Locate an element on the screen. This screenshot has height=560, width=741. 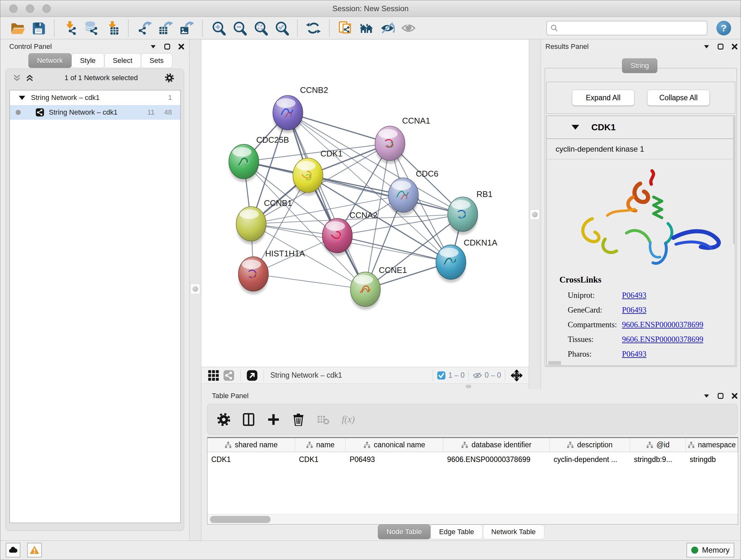
collapse-all-button: Collapse All is located at coordinates (679, 98).